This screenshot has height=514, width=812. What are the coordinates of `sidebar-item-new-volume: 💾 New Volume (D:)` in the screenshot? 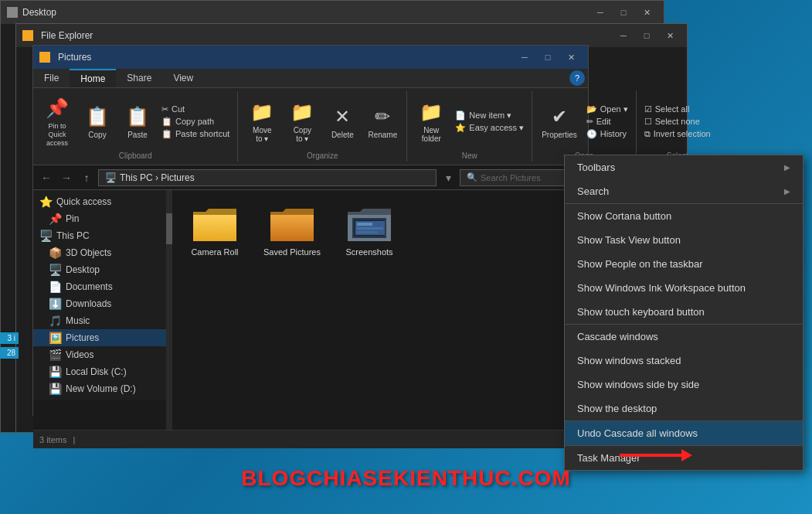 It's located at (102, 389).